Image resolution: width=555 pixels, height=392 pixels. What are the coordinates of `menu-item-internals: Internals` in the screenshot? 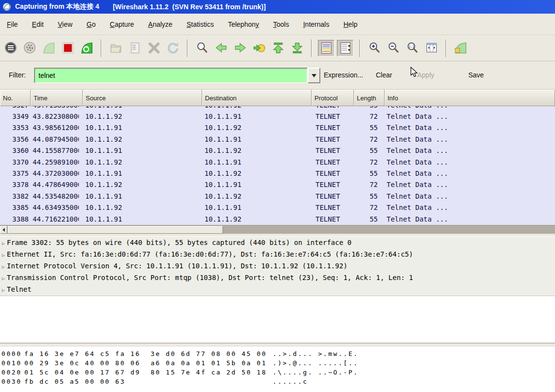 It's located at (316, 24).